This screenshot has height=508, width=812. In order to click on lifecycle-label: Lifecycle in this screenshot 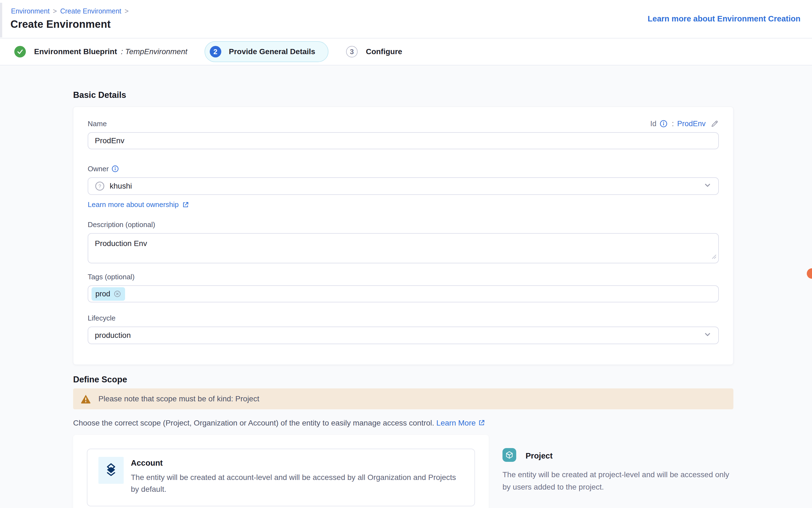, I will do `click(403, 318)`.